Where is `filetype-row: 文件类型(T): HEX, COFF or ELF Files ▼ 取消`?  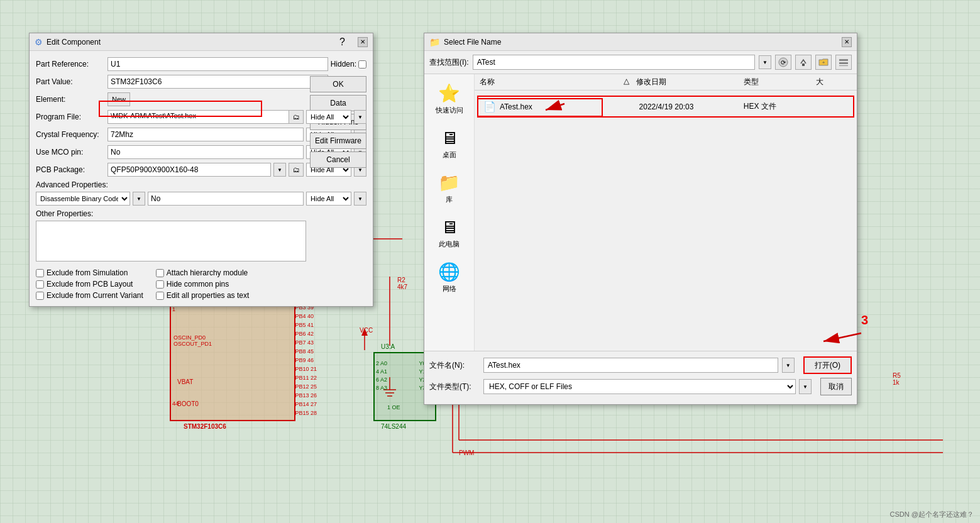
filetype-row: 文件类型(T): HEX, COFF or ELF Files ▼ 取消 is located at coordinates (641, 387).